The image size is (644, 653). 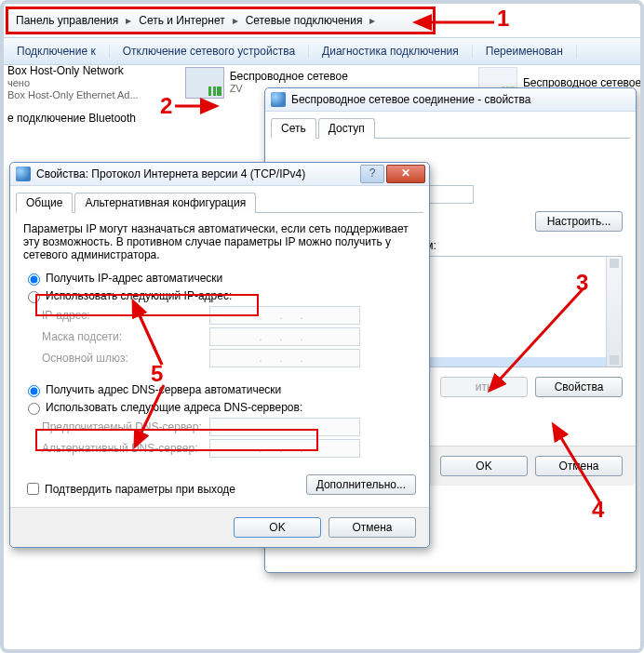 What do you see at coordinates (166, 106) in the screenshot?
I see `annotation-number: 2` at bounding box center [166, 106].